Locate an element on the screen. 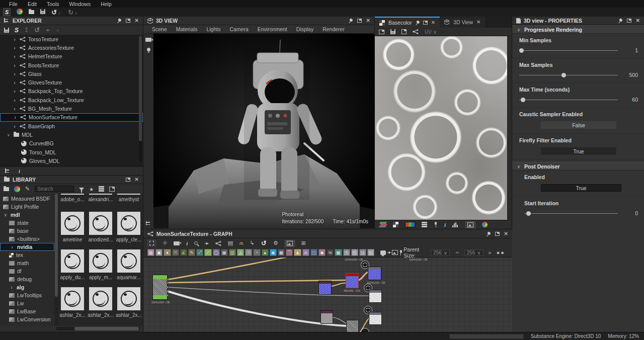 This screenshot has width=644, height=340. pin-node-icon is located at coordinates (401, 252).